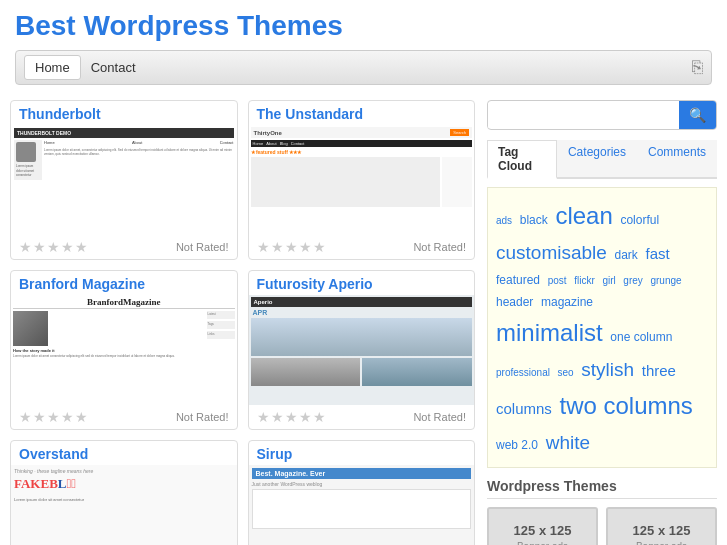 Image resolution: width=727 pixels, height=545 pixels. What do you see at coordinates (221, 325) in the screenshot?
I see `br-side-2: Tags` at bounding box center [221, 325].